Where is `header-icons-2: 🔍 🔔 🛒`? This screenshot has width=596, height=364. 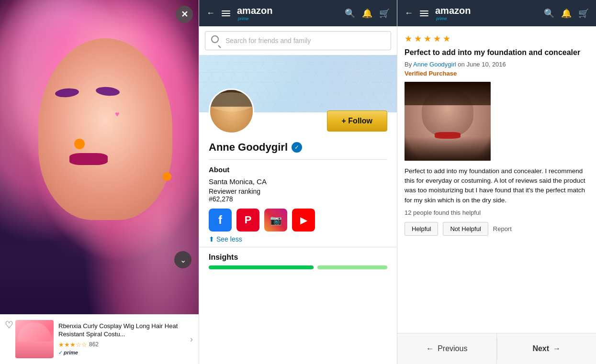 header-icons-2: 🔍 🔔 🛒 is located at coordinates (566, 13).